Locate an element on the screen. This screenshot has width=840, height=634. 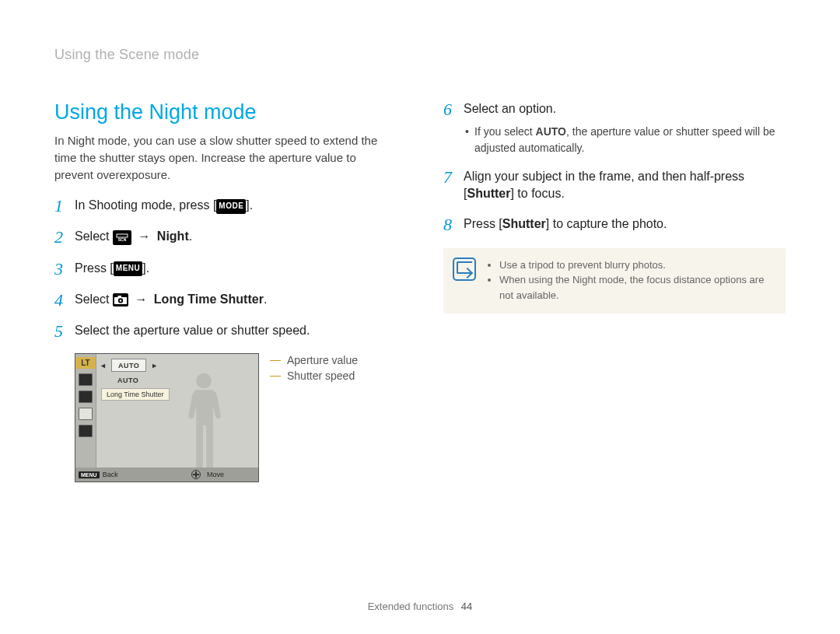
page-footer: Extended functions 44 is located at coordinates (420, 607).